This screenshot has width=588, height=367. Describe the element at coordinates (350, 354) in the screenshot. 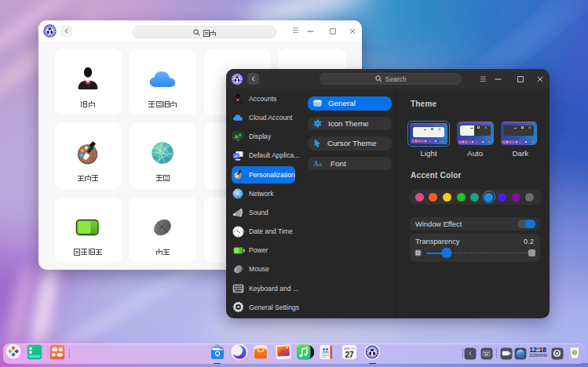

I see `svg-text: 27` at that location.